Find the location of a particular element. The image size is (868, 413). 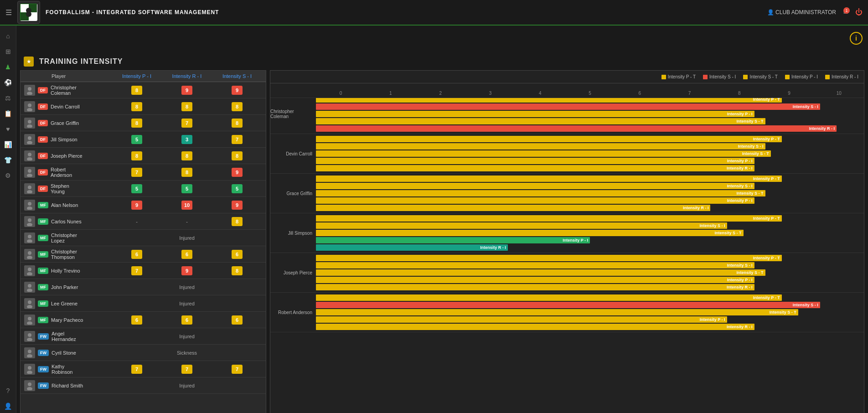

player-info: MF Alan Nelson is located at coordinates (54, 205).